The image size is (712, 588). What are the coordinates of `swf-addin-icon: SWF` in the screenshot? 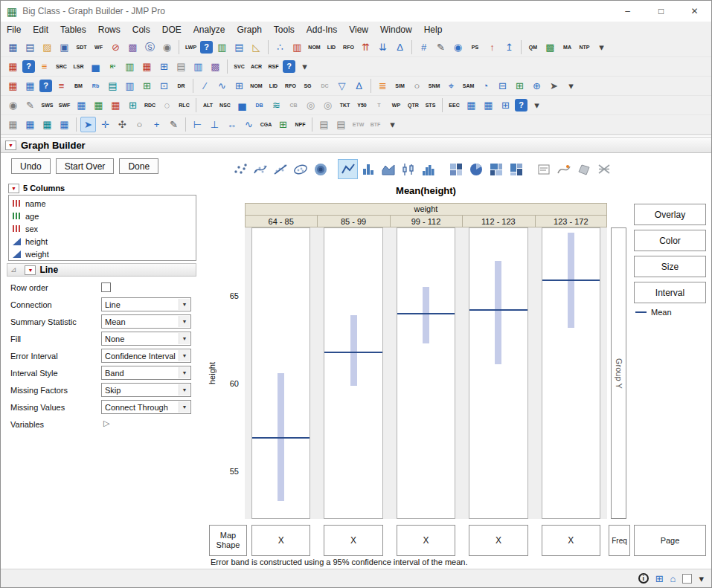 It's located at (64, 106).